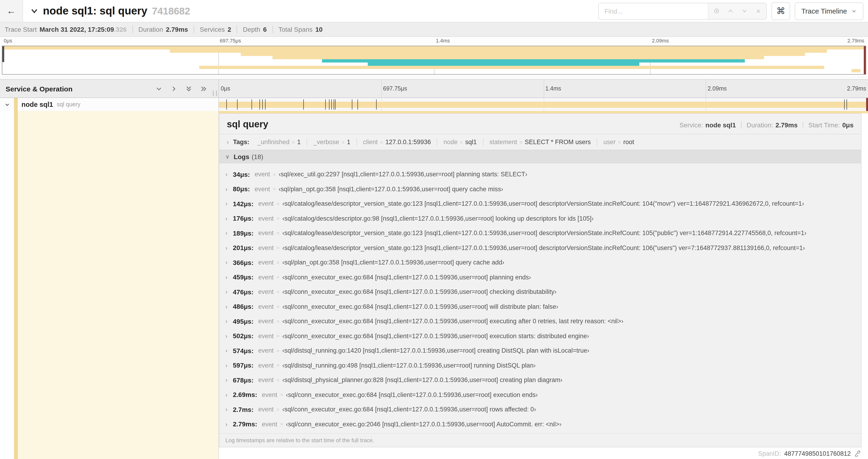 The width and height of the screenshot is (868, 459). I want to click on minimap-ruler-label: 697.75μs, so click(229, 40).